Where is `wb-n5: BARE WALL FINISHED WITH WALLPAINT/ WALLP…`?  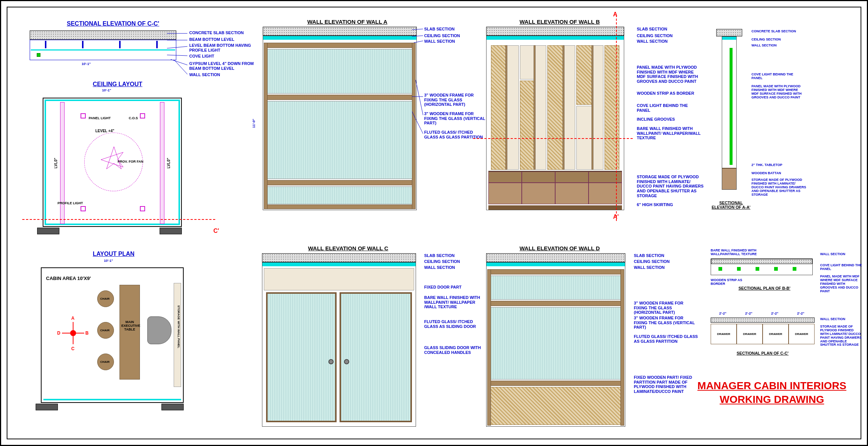 wb-n5: BARE WALL FINISHED WITH WALLPAINT/ WALLP… is located at coordinates (669, 133).